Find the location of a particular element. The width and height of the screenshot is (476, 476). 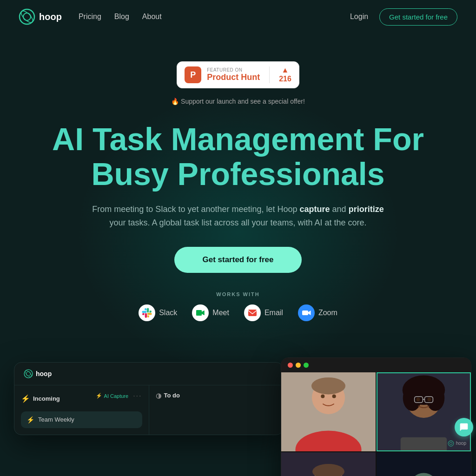

incoming-title: ⚡ Incoming is located at coordinates (40, 399).